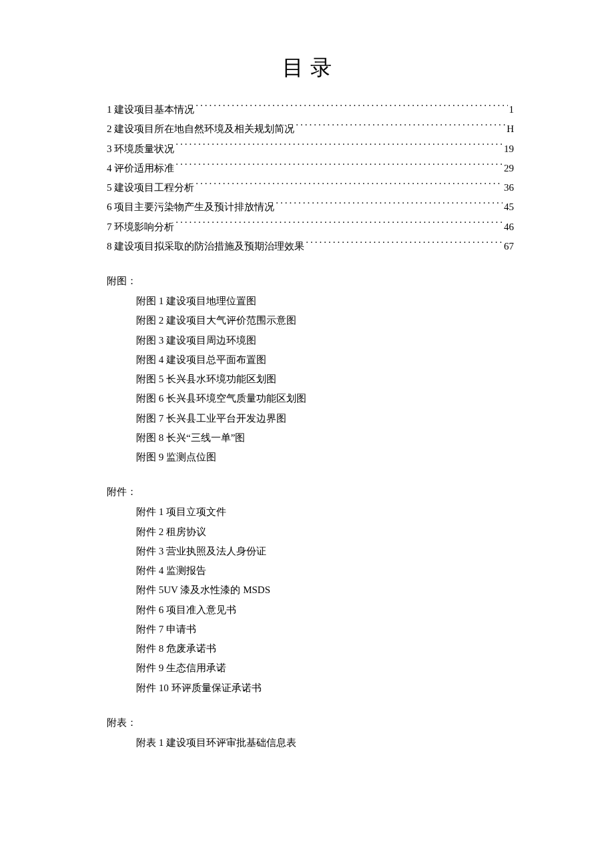 The height and width of the screenshot is (868, 614). I want to click on list-item: 附件 3 营业执照及法人身份证, so click(310, 551).